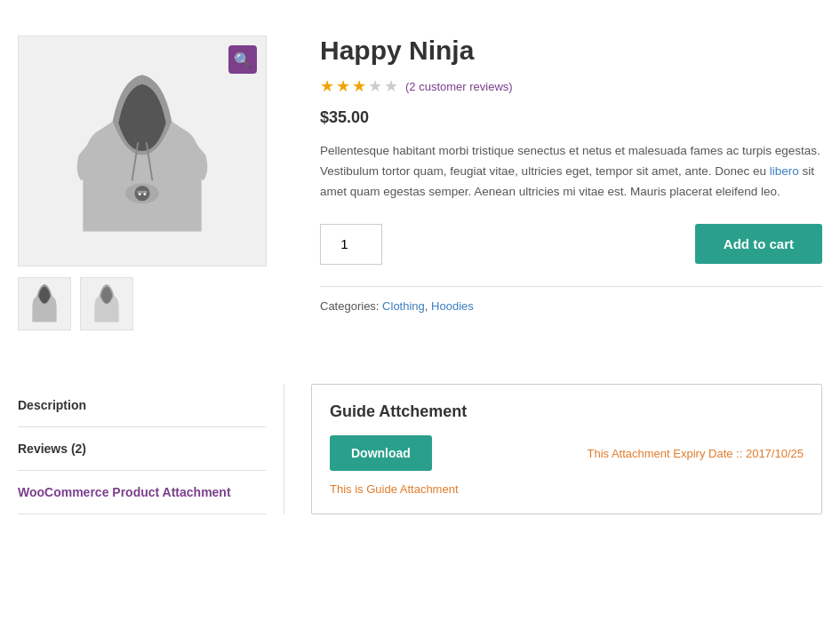 Image resolution: width=840 pixels, height=621 pixels. I want to click on thumb2-image, so click(107, 304).